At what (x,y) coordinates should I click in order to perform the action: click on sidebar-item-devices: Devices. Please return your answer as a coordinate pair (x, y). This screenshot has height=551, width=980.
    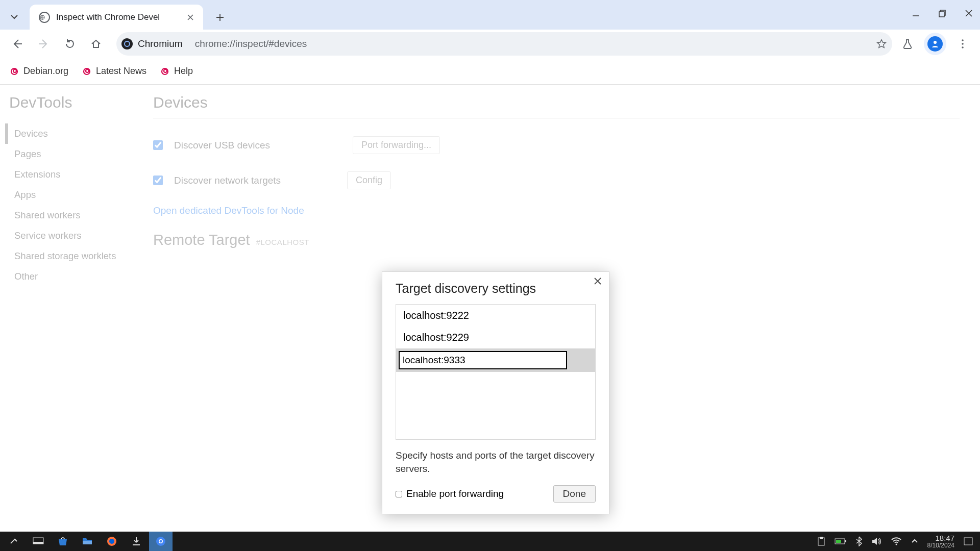
    Looking at the image, I should click on (68, 134).